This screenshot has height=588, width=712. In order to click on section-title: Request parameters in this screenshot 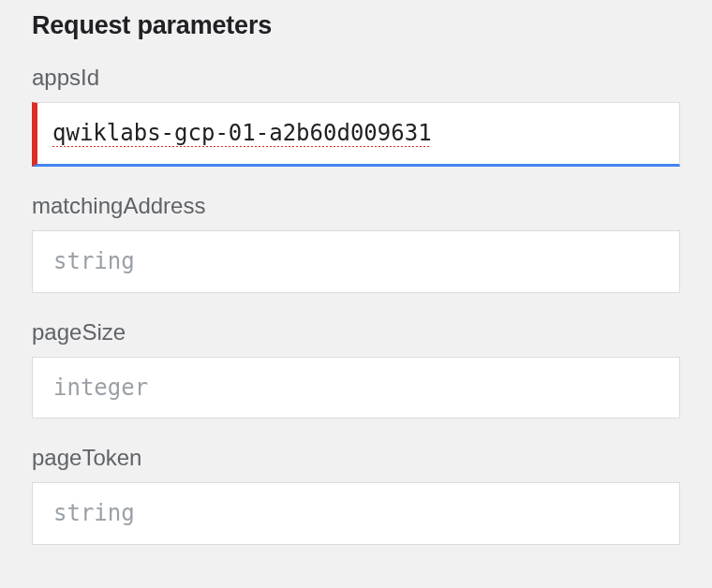, I will do `click(356, 26)`.